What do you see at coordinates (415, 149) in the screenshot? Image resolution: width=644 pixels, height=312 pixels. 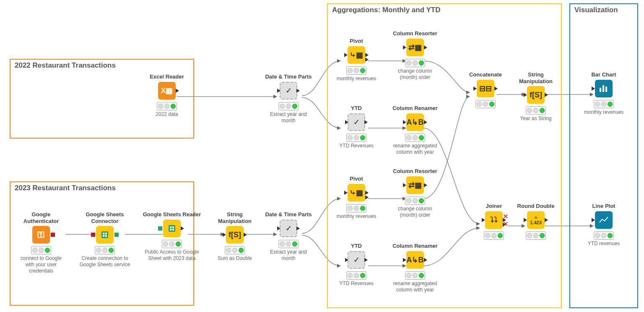 I see `node-caption: rename aggregated column with year` at bounding box center [415, 149].